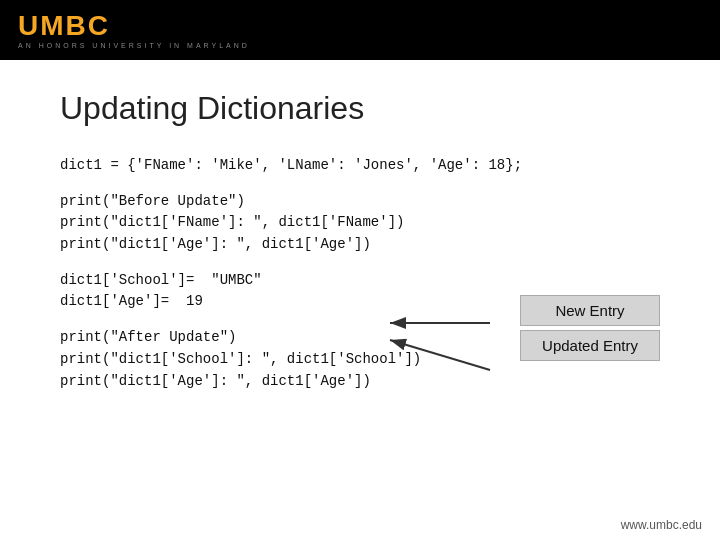  I want to click on new-entry-label: New Entry, so click(590, 310).